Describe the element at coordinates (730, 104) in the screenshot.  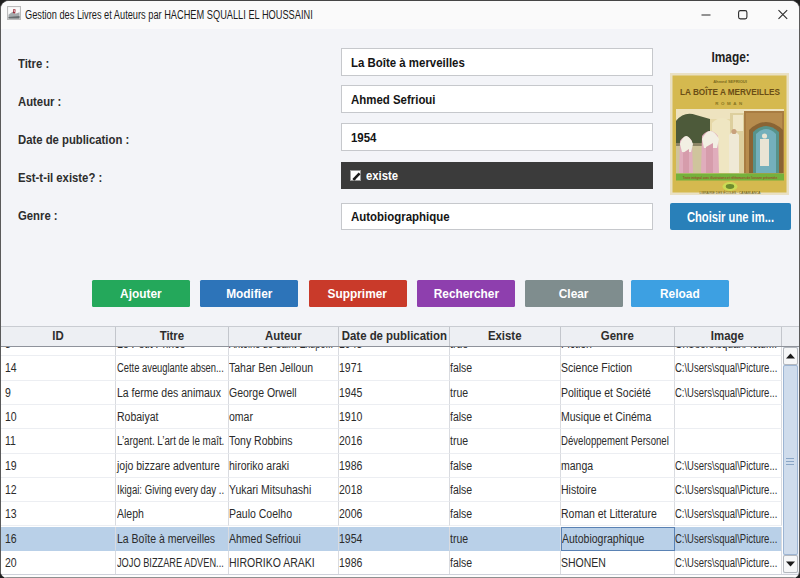
I see `svg-text: ROMAN` at that location.